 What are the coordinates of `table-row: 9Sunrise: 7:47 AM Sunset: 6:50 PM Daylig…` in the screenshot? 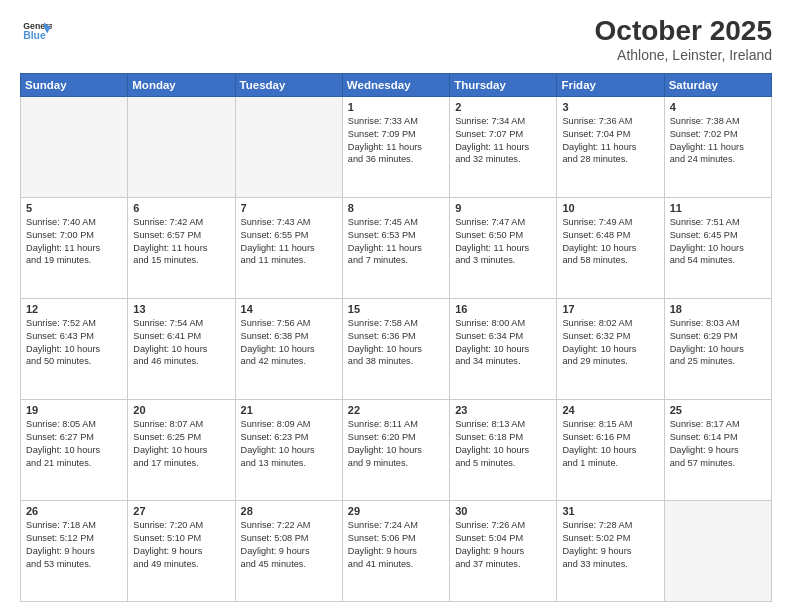 It's located at (504, 248).